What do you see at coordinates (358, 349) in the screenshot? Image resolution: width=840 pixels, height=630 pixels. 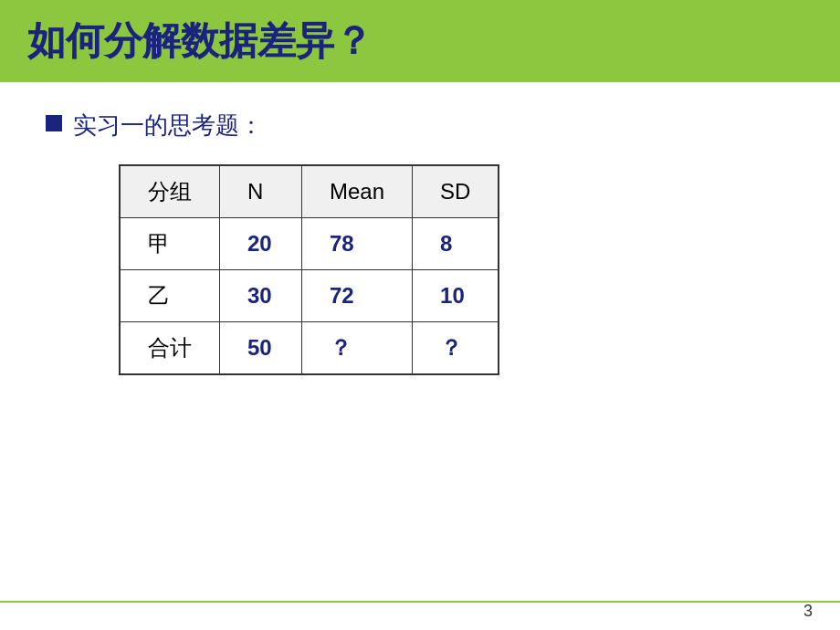 I see `cell-mean-total: ？` at bounding box center [358, 349].